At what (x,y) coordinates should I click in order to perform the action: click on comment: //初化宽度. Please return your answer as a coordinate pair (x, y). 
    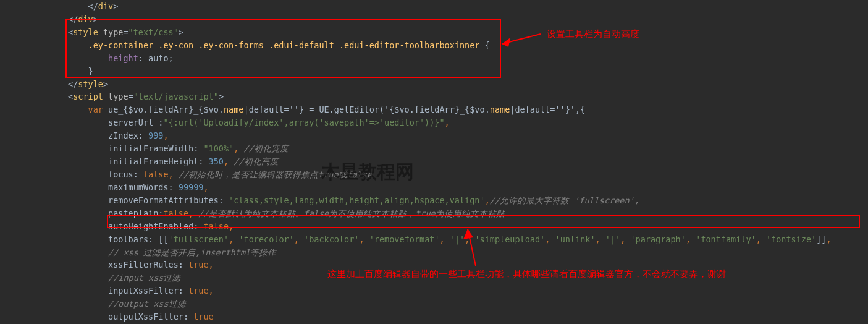
    Looking at the image, I should click on (263, 148).